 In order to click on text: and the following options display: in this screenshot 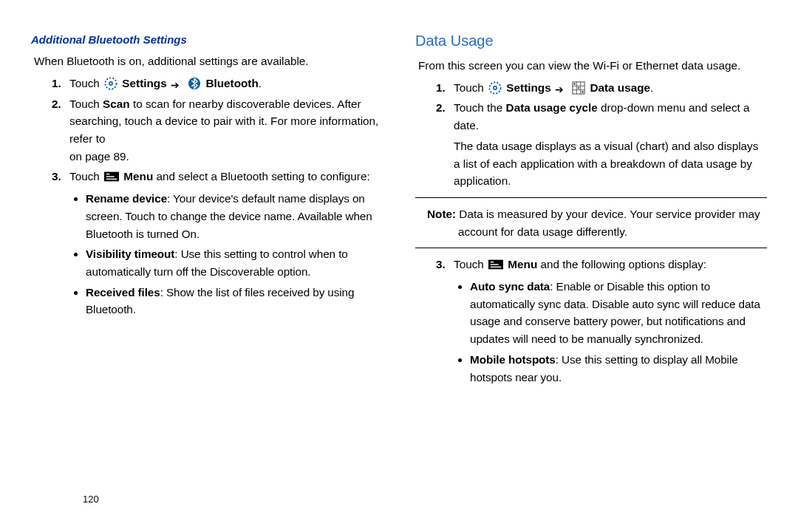, I will do `click(624, 265)`.